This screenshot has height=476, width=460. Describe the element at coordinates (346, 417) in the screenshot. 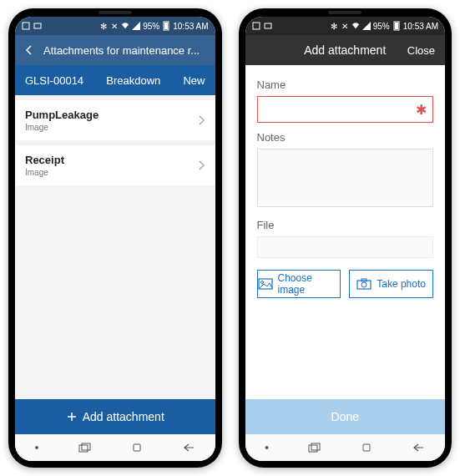

I see `done-button: Done` at that location.